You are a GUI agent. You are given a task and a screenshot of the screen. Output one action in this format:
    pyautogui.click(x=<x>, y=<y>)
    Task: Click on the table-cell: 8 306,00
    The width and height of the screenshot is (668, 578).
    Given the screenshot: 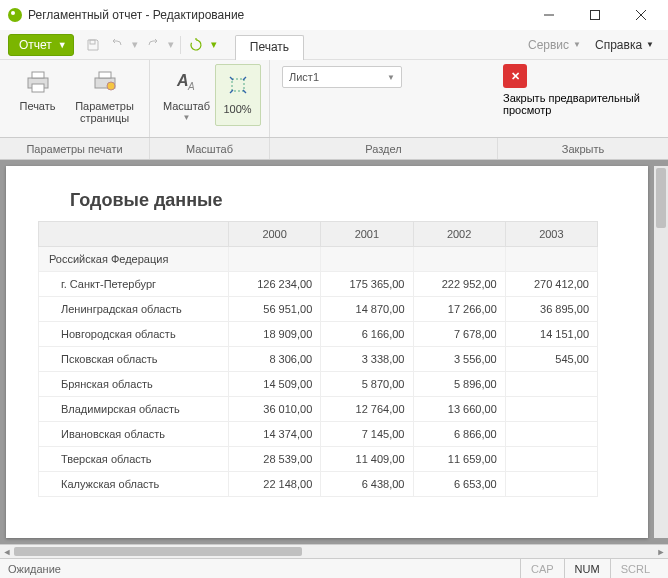 What is the action you would take?
    pyautogui.click(x=275, y=360)
    